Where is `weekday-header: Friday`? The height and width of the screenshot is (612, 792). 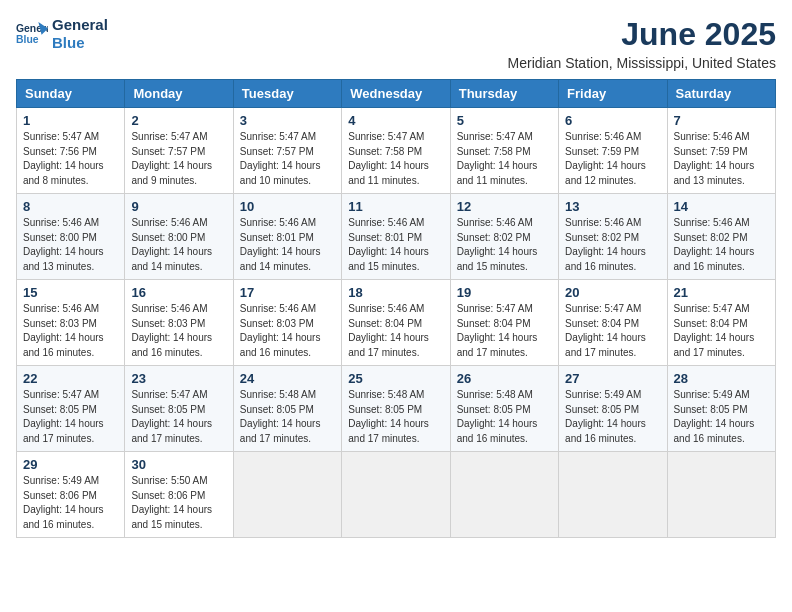 weekday-header: Friday is located at coordinates (613, 94).